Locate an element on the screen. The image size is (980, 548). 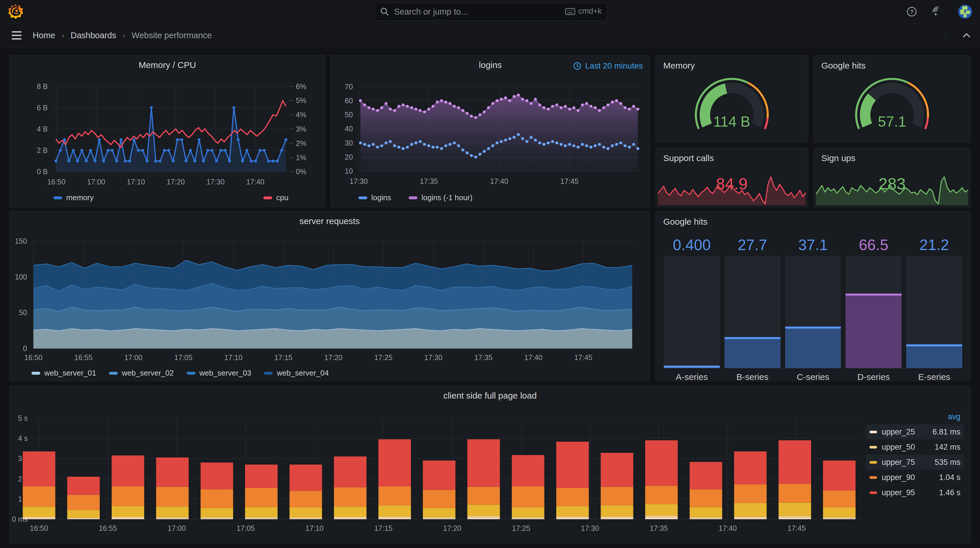
svg-text: 70 is located at coordinates (349, 87).